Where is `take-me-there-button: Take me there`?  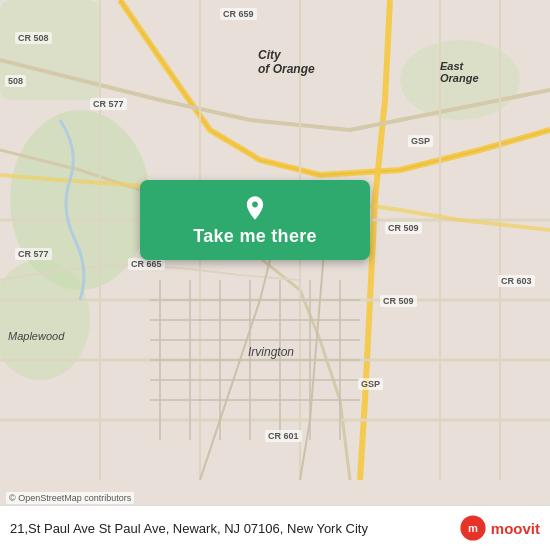 take-me-there-button: Take me there is located at coordinates (255, 220).